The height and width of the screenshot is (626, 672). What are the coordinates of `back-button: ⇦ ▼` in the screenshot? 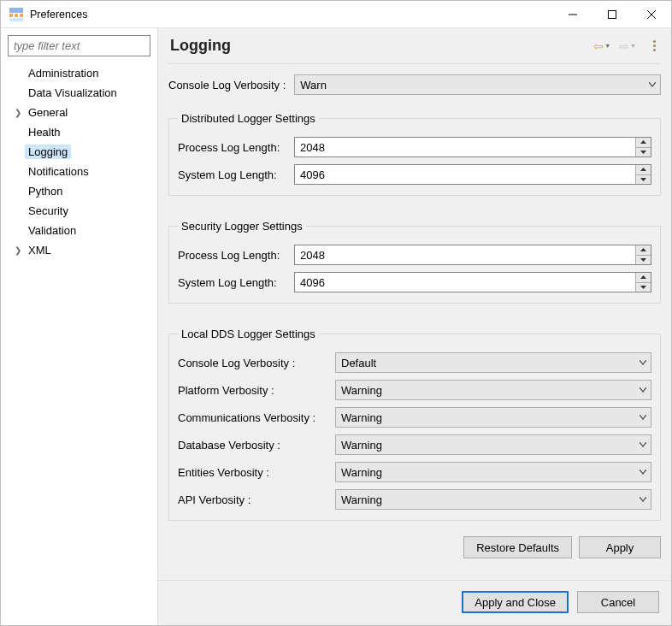 It's located at (604, 46).